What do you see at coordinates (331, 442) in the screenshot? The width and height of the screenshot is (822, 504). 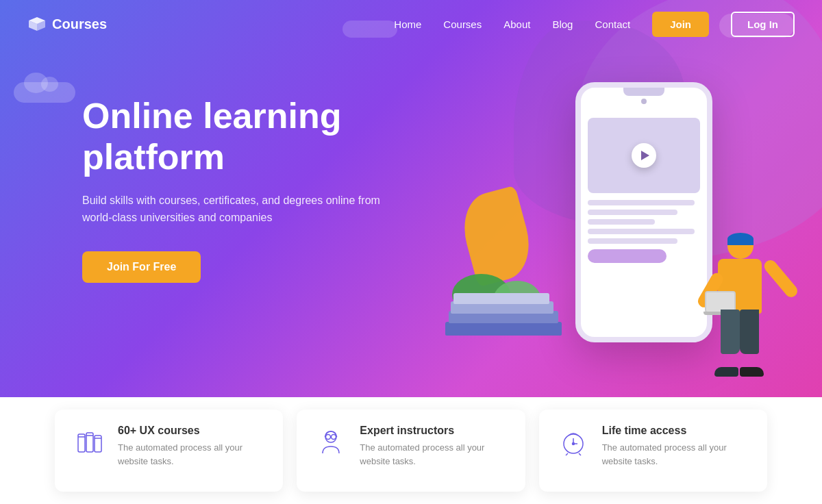 I see `instructor-icon` at bounding box center [331, 442].